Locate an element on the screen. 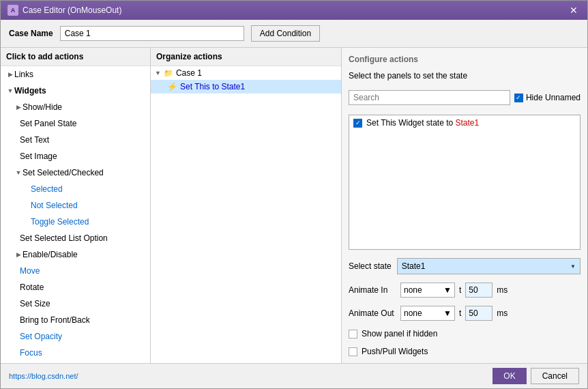  rotate-label: Rotate is located at coordinates (31, 287).